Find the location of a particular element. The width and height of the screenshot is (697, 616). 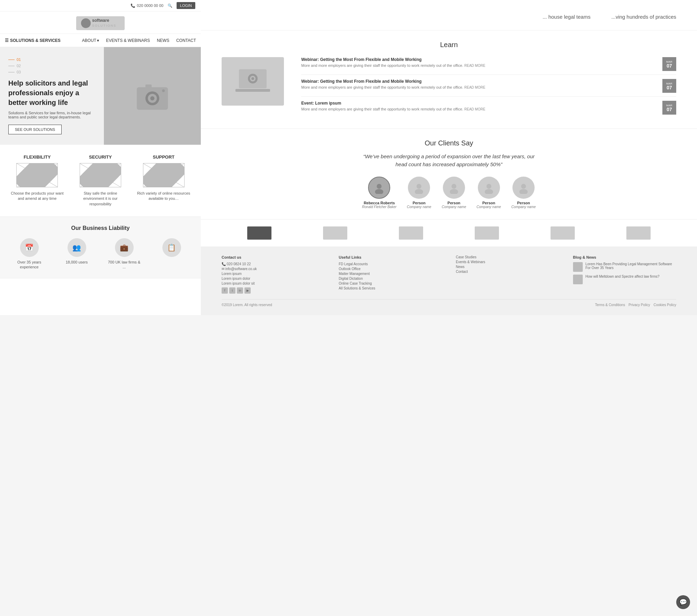

feature-support-desc: Rich variety of online resources availab… is located at coordinates (164, 196).